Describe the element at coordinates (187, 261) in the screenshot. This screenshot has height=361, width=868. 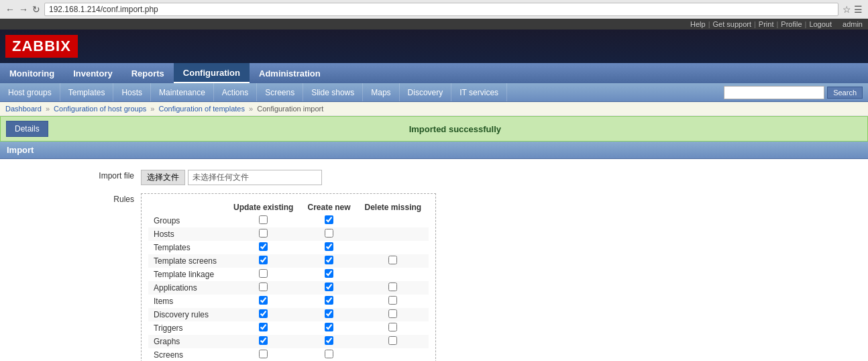
I see `rule-name: Template screens` at that location.